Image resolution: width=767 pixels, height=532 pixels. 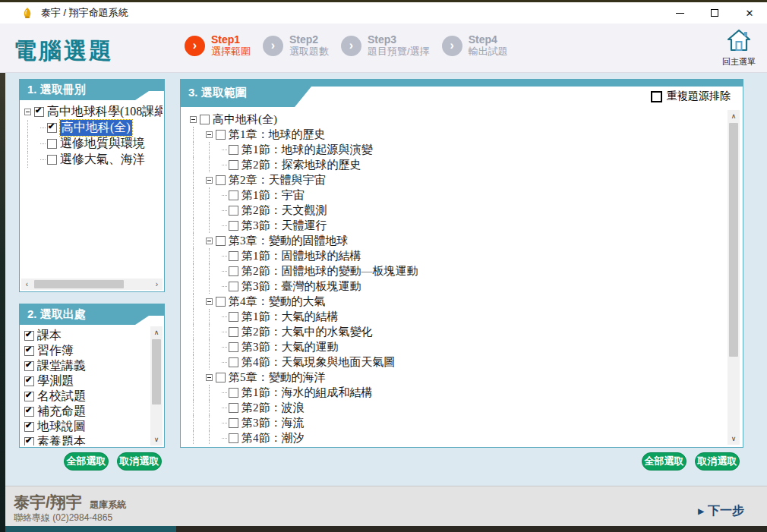 What do you see at coordinates (62, 396) in the screenshot?
I see `source-label: 名校試題` at bounding box center [62, 396].